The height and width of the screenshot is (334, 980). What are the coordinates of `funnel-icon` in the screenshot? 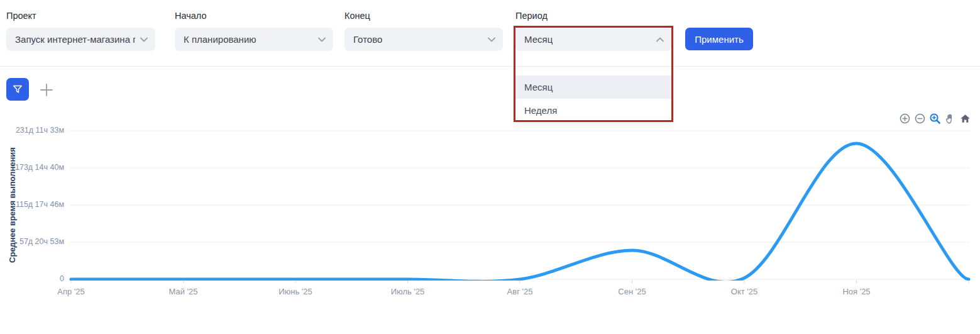 It's located at (18, 89).